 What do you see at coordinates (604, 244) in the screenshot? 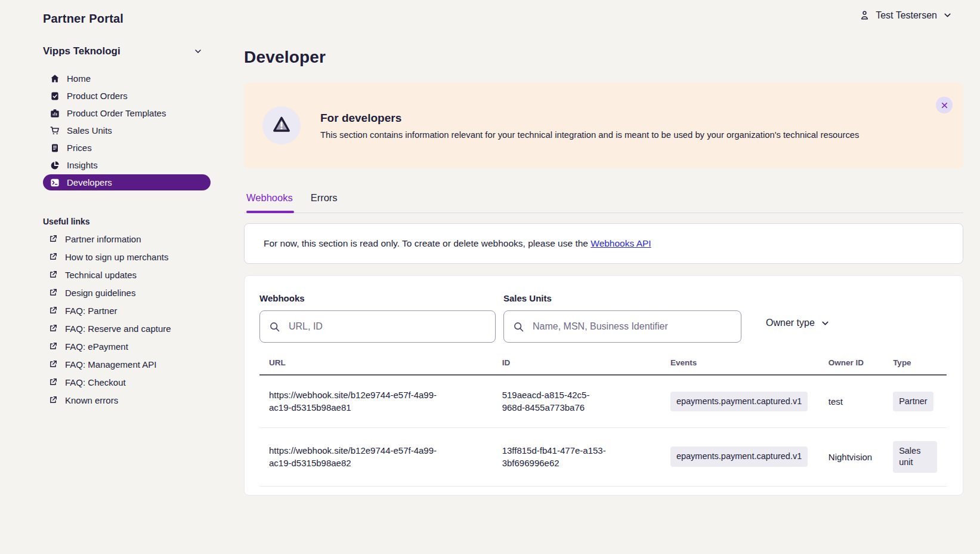
I see `read-only-notice: For now, this section is read only. To c…` at bounding box center [604, 244].